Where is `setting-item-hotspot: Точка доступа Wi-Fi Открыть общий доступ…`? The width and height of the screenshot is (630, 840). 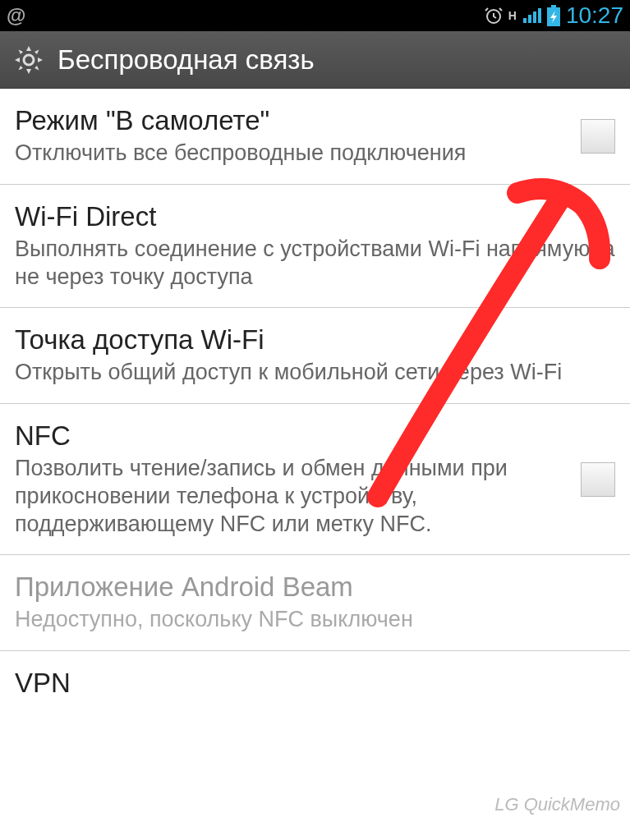 setting-item-hotspot: Точка доступа Wi-Fi Открыть общий доступ… is located at coordinates (315, 356).